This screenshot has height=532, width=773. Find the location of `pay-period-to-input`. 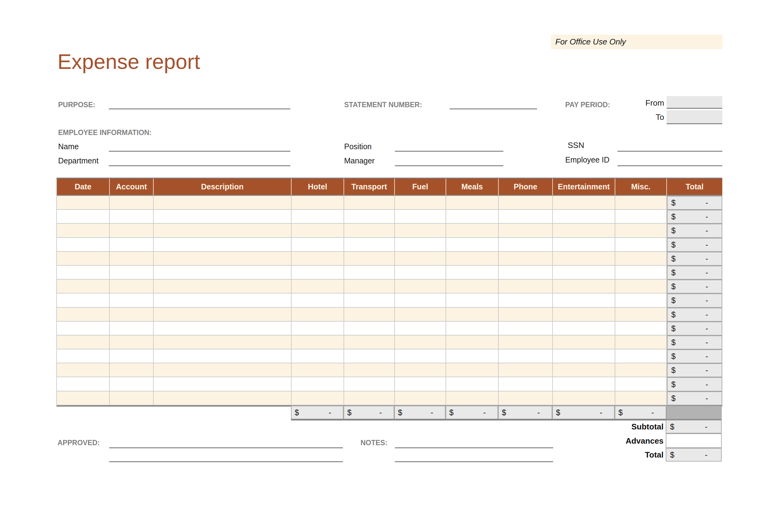

pay-period-to-input is located at coordinates (695, 117).